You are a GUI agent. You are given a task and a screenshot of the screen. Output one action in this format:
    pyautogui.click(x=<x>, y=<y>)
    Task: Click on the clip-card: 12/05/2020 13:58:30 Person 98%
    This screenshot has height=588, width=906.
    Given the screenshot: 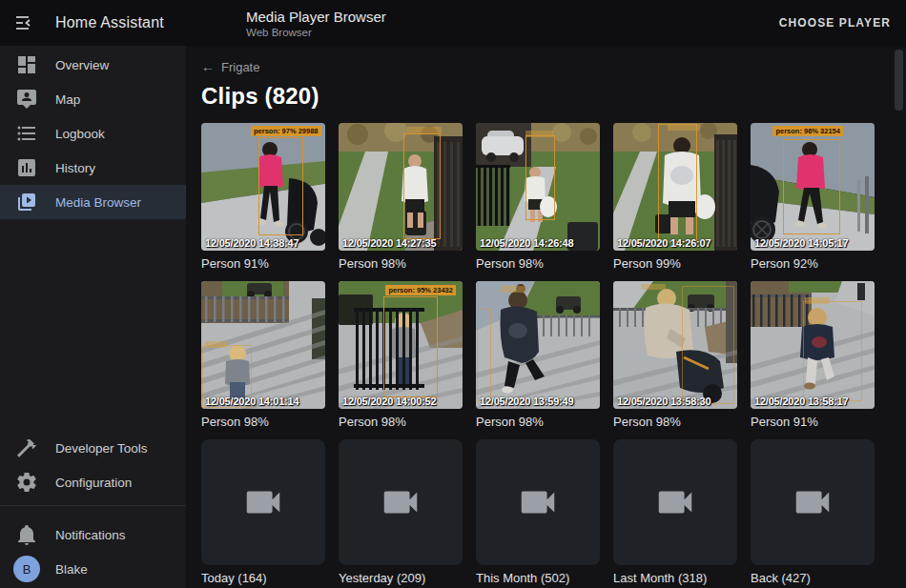 What is the action you would take?
    pyautogui.click(x=675, y=355)
    